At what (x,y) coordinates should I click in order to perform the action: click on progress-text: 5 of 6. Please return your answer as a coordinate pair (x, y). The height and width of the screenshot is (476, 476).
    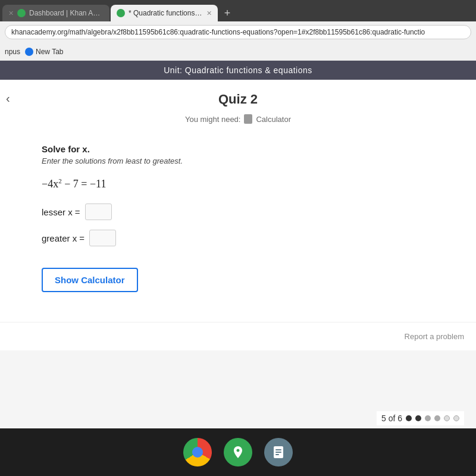
    Looking at the image, I should click on (392, 418).